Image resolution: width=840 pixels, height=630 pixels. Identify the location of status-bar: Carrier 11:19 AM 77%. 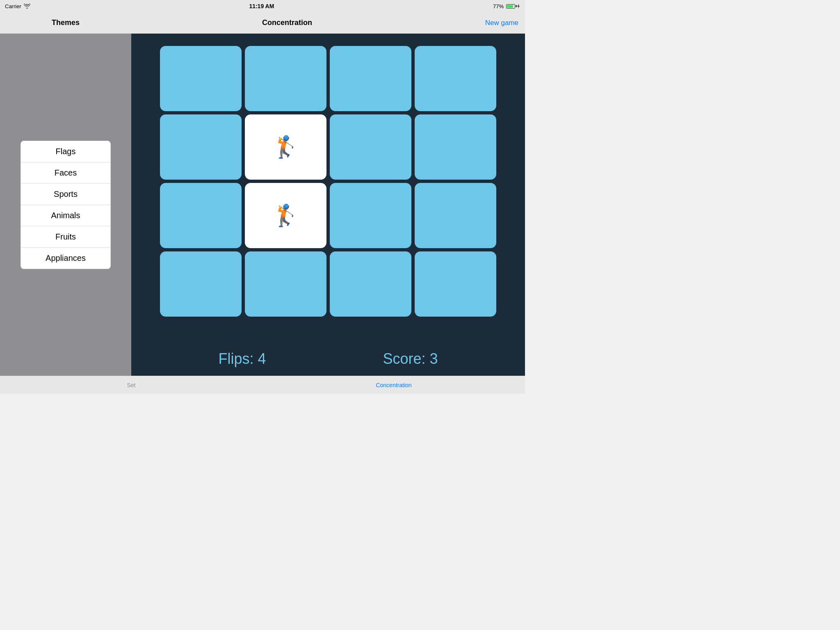
(262, 6).